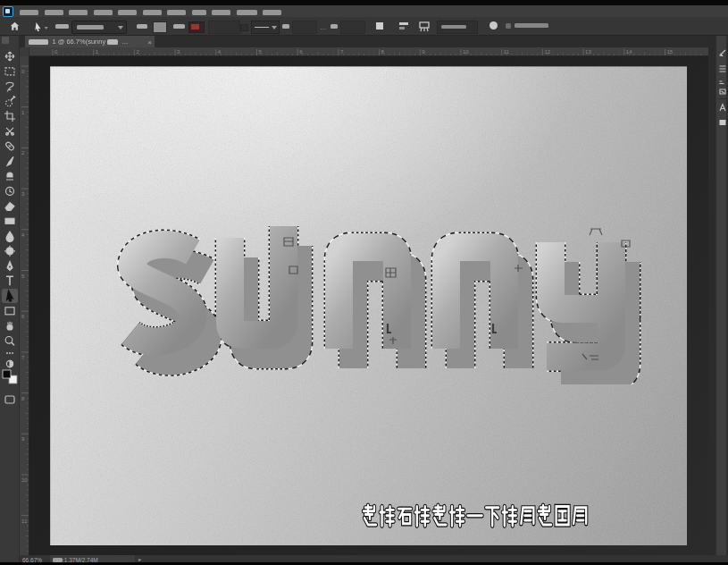  What do you see at coordinates (23, 113) in the screenshot?
I see `svg-text: 1` at bounding box center [23, 113].